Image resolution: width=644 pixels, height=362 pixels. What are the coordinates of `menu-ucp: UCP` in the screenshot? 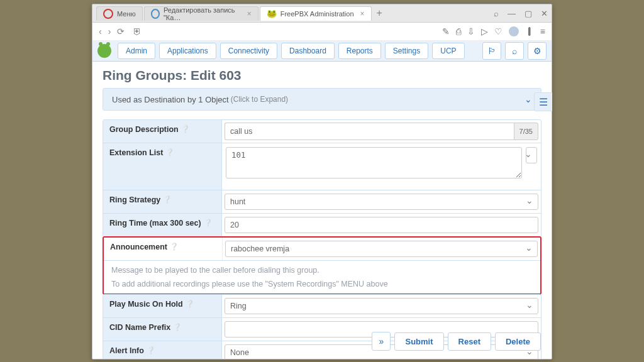 It's located at (448, 51).